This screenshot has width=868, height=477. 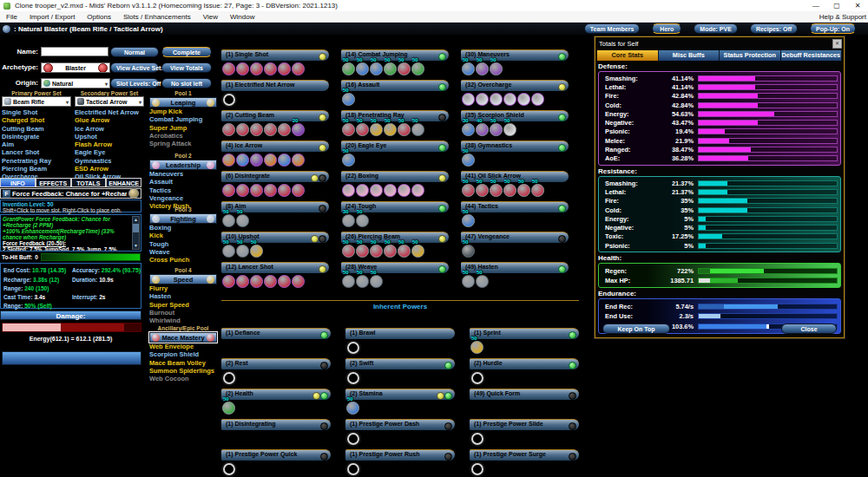 What do you see at coordinates (157, 17) in the screenshot?
I see `menu-slots-enhancements: Slots / Enhancements` at bounding box center [157, 17].